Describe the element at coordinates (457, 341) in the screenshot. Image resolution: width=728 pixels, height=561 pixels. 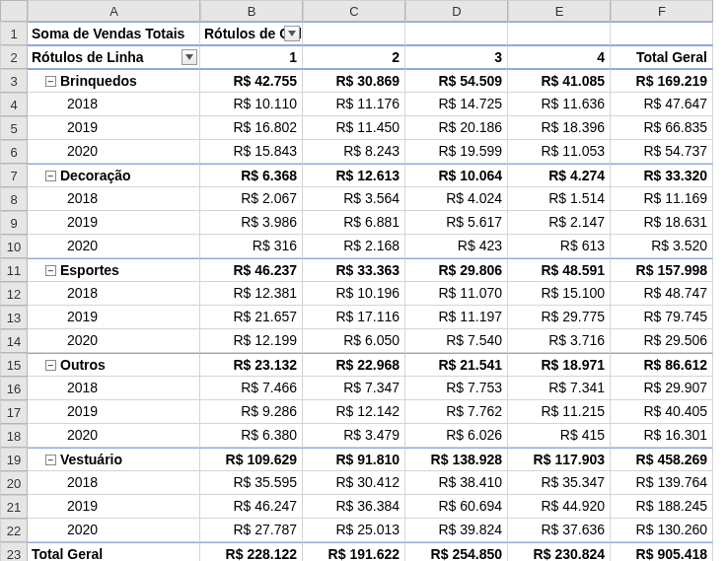
I see `value-cell: R$ 7.540` at that location.